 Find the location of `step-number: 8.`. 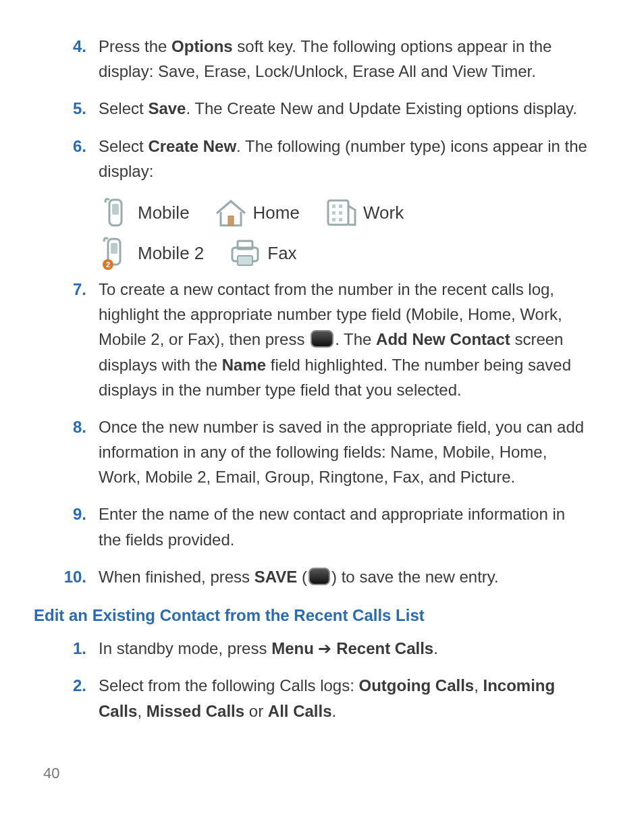

step-number: 8. is located at coordinates (66, 452).